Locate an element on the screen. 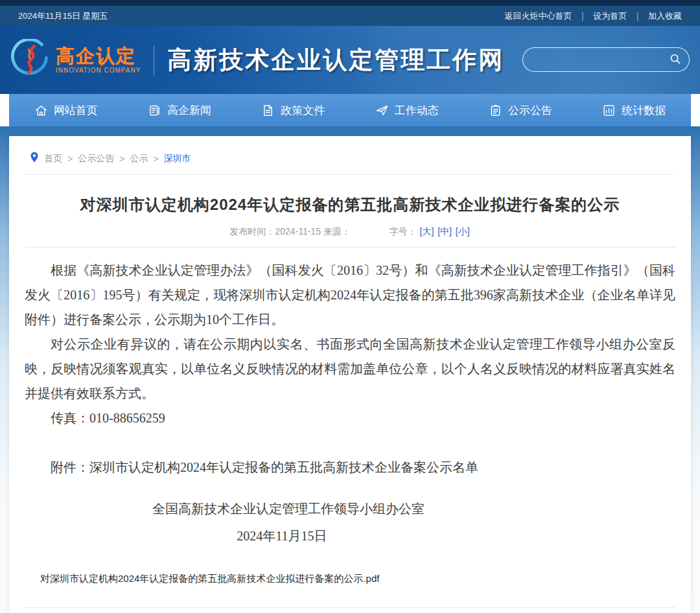  pdf-attachment-link: 对深圳市认定机构2024年认定报备的第五批高新技术企业拟进行备案的公示.pdf is located at coordinates (210, 579).